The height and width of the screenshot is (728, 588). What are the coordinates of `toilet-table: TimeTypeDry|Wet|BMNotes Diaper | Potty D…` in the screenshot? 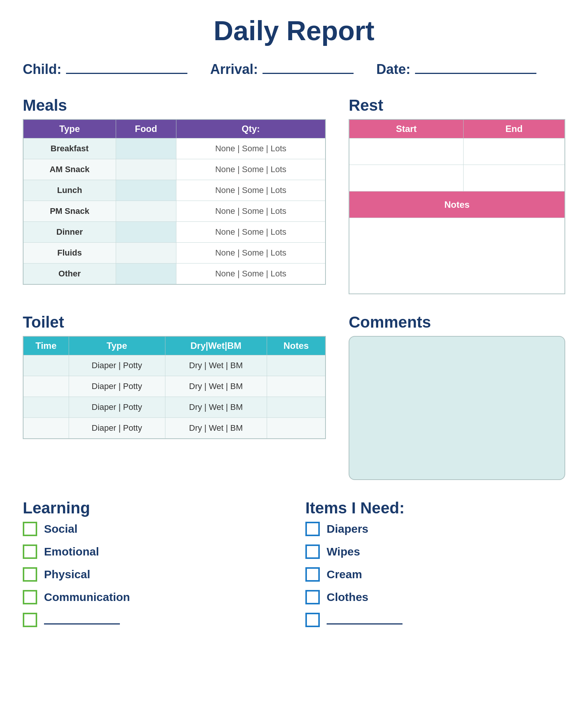 It's located at (175, 388).